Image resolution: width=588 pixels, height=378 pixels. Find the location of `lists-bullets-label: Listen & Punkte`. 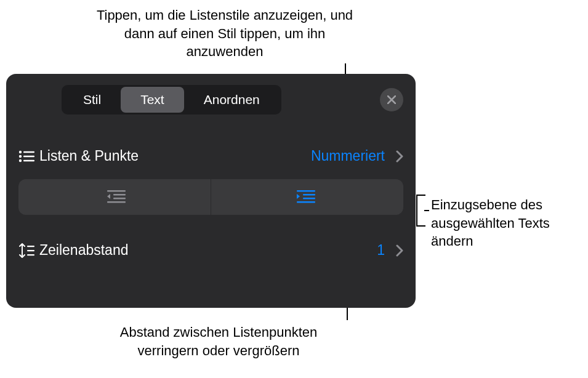

lists-bullets-label: Listen & Punkte is located at coordinates (175, 156).